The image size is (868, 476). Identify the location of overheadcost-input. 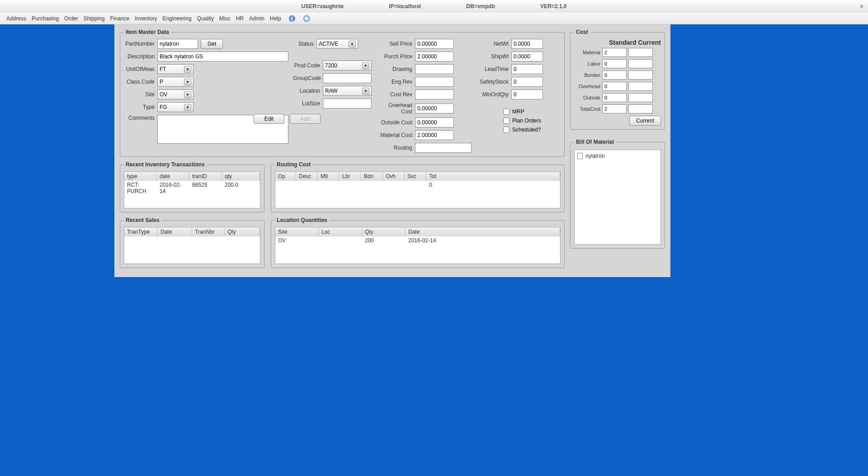
(434, 108).